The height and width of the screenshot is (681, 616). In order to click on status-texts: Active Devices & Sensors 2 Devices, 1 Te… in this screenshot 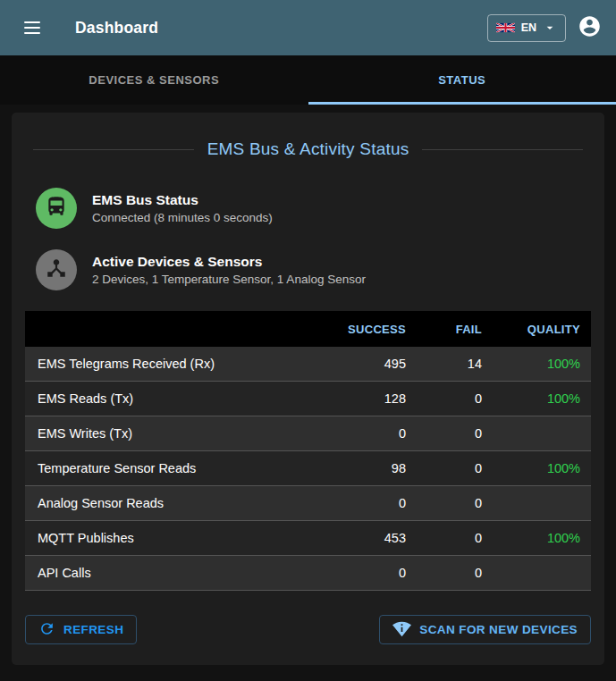, I will do `click(229, 270)`.